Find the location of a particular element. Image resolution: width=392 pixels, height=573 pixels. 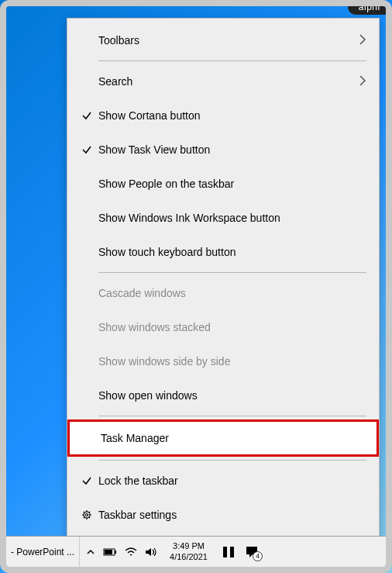

menu-label: Show Cortana button is located at coordinates (232, 116).